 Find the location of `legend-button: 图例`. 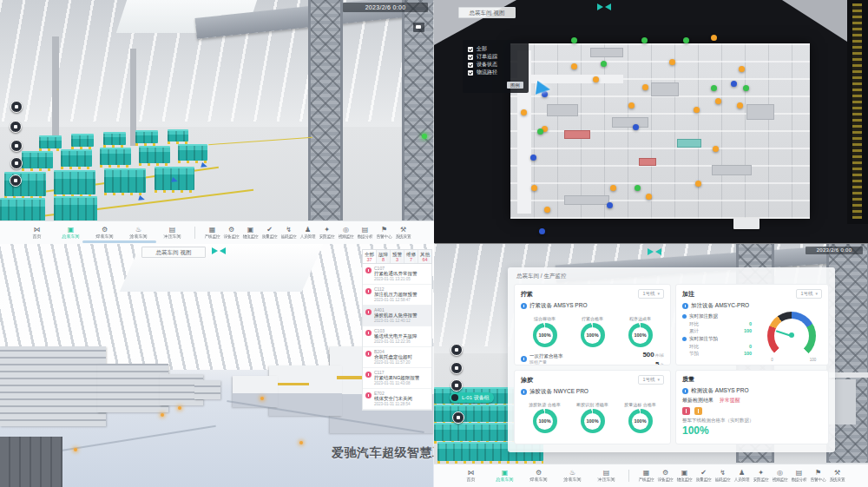

legend-button: 图例 is located at coordinates (516, 85).